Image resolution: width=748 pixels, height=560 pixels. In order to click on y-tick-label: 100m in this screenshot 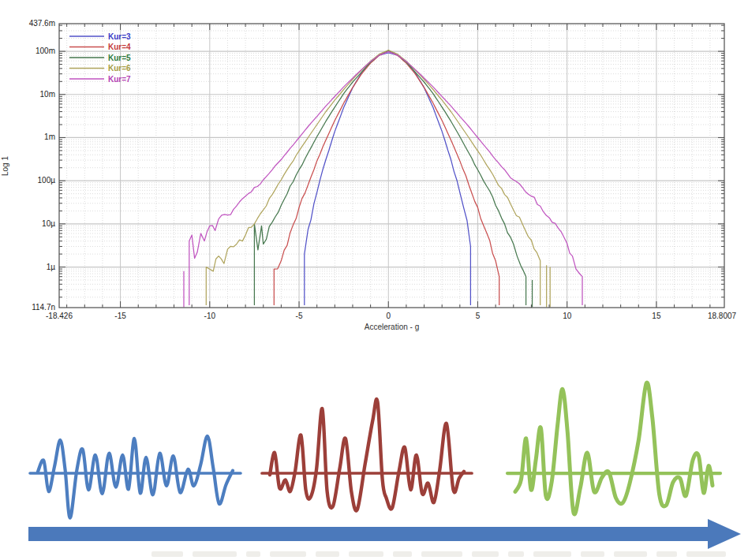, I will do `click(46, 50)`.